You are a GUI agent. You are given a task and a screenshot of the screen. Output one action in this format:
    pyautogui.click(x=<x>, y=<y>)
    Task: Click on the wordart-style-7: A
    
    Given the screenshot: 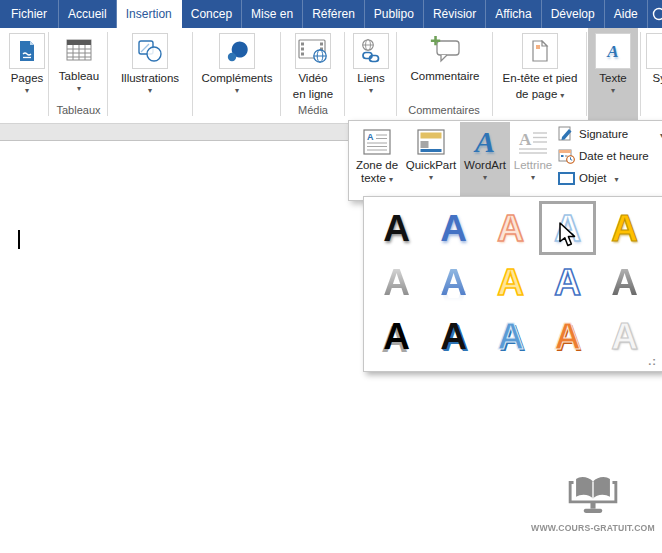 What is the action you would take?
    pyautogui.click(x=454, y=282)
    